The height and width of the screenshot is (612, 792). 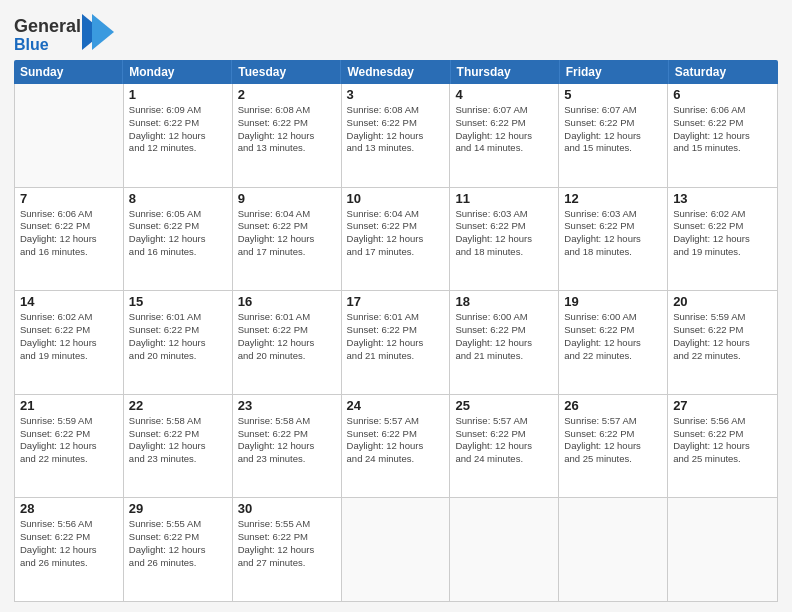 What do you see at coordinates (722, 198) in the screenshot?
I see `day-number: 13` at bounding box center [722, 198].